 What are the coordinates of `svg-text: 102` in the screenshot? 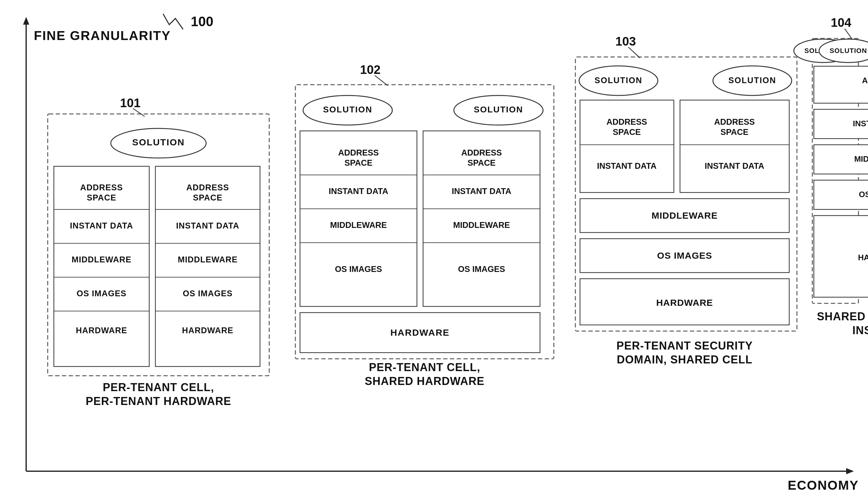 It's located at (370, 70).